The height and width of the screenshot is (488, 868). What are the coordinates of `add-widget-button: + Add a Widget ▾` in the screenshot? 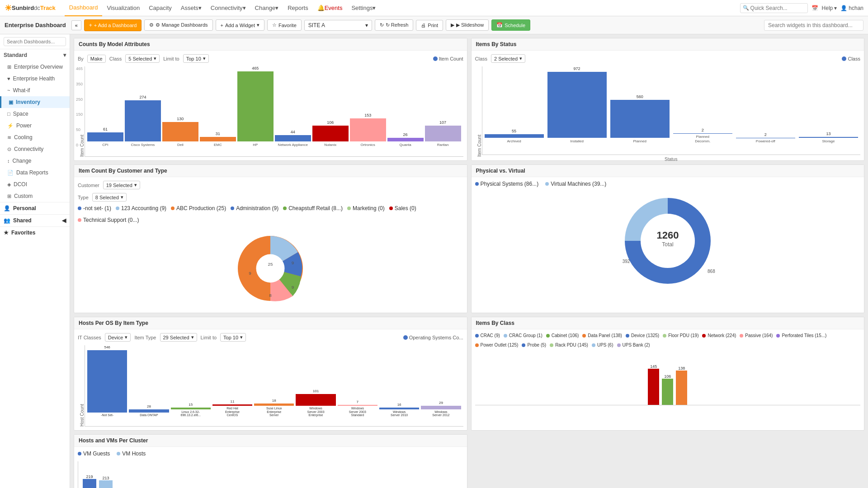 It's located at (240, 25).